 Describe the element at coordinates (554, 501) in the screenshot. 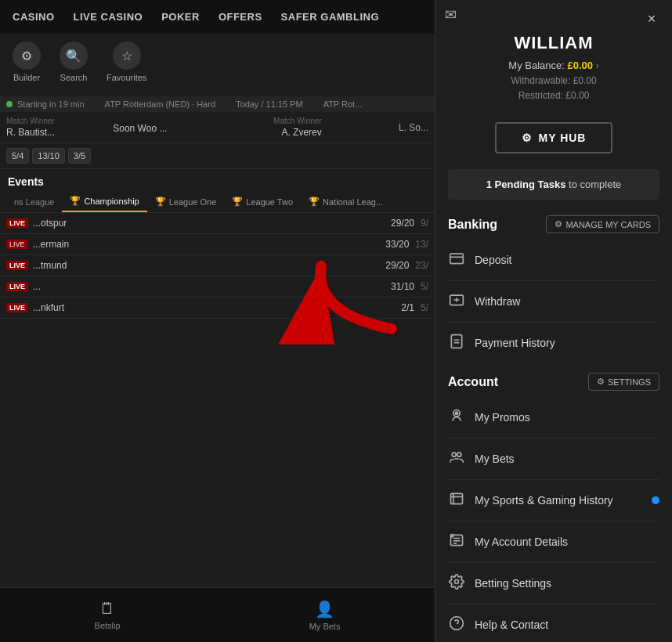

I see `my-sports-gaming-item: My Sports & Gaming History` at that location.